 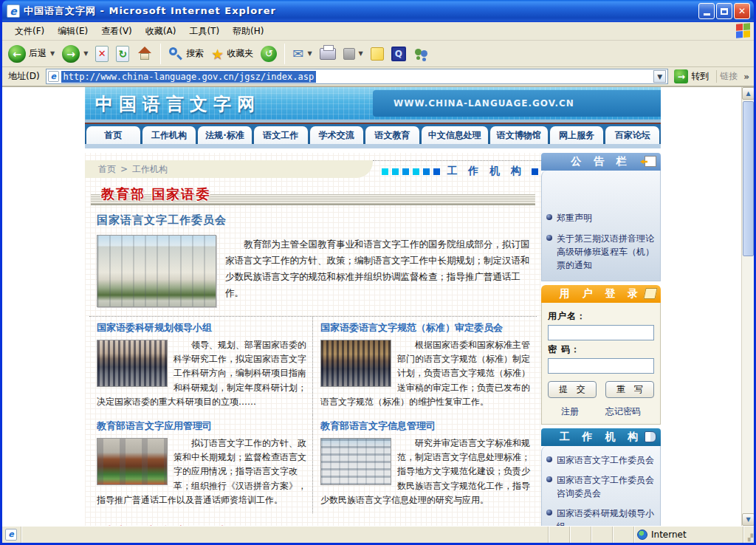 I want to click on nav-tab-museum: 语文博物馆, so click(x=519, y=135).